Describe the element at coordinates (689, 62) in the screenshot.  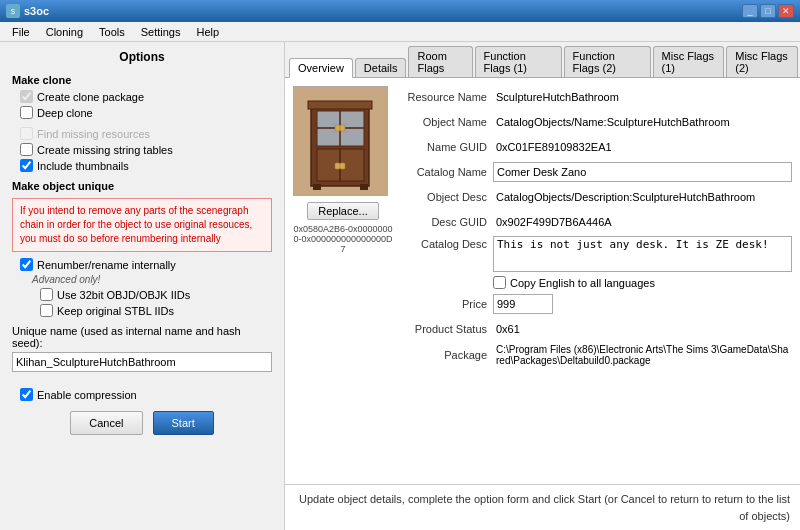
I see `tab-misc-flags-1: Misc Flags (1)` at that location.